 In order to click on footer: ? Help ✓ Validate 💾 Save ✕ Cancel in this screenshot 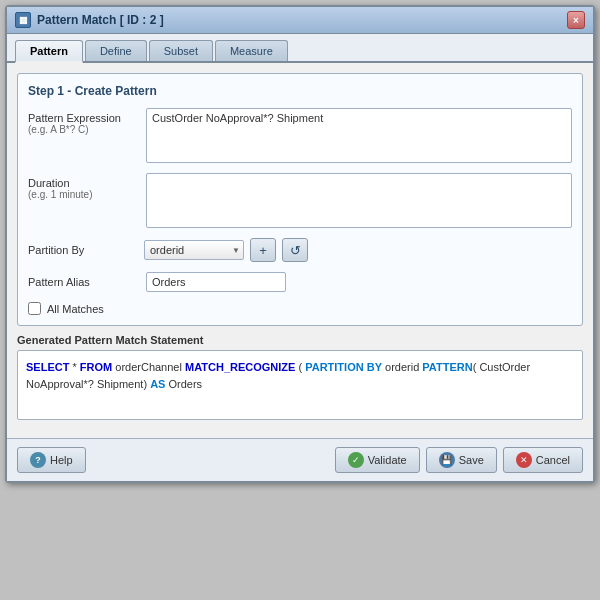, I will do `click(300, 460)`.